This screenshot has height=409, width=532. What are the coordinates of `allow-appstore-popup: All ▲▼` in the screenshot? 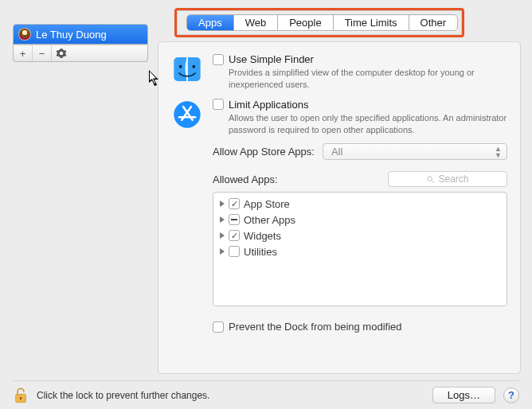 It's located at (415, 151).